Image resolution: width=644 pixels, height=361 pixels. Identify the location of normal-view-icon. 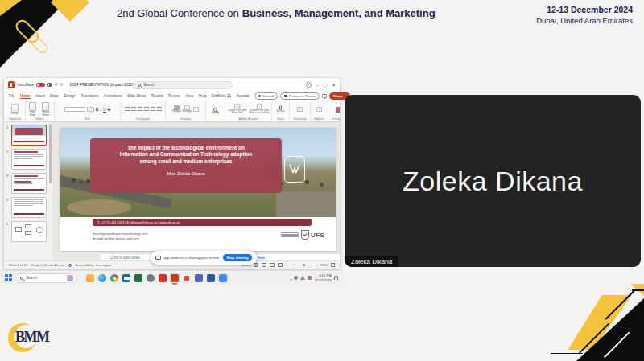
(256, 265).